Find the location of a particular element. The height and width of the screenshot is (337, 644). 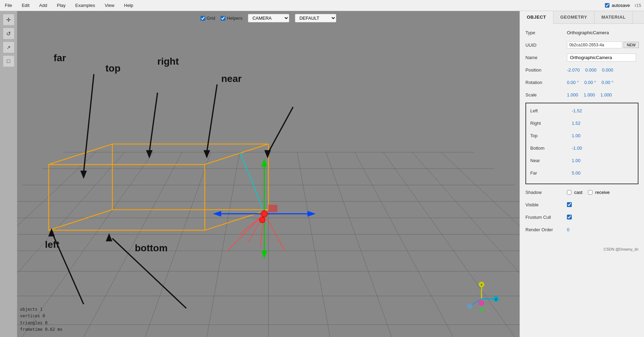

frustum-far-value: 5.00 is located at coordinates (576, 173).